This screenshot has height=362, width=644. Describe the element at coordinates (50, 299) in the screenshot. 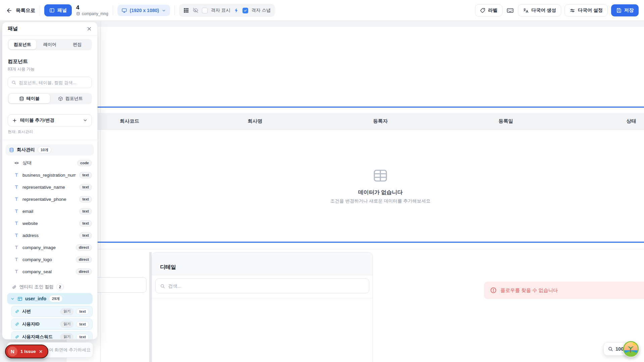

I see `joined-table-user-info: user_info 29개` at that location.